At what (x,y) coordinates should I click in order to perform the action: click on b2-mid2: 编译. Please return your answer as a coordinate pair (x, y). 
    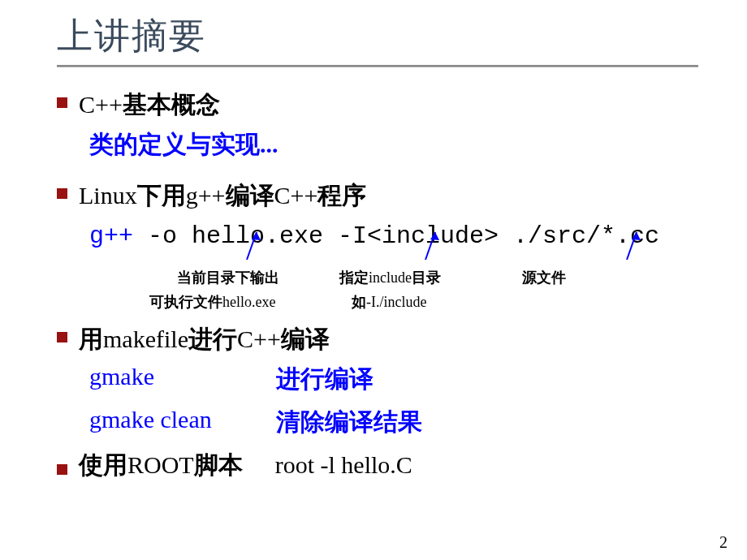
    Looking at the image, I should click on (250, 195).